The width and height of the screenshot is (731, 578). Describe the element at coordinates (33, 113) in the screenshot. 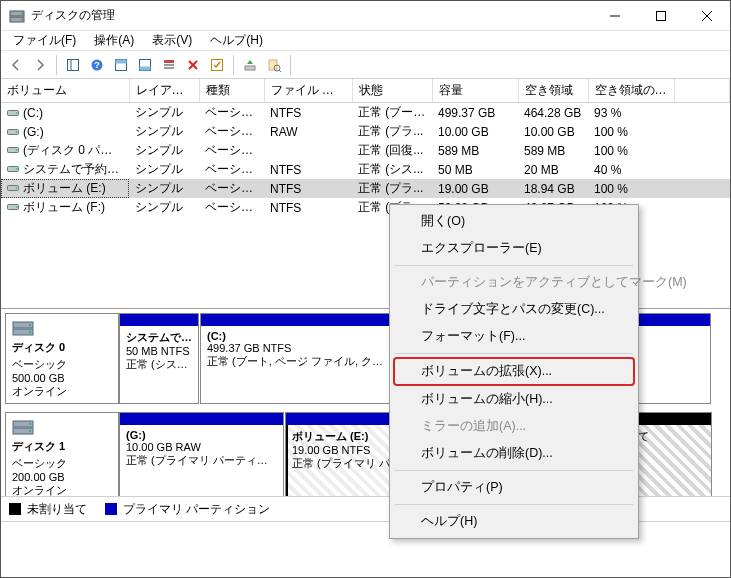

I see `volume-name: (C:)` at that location.